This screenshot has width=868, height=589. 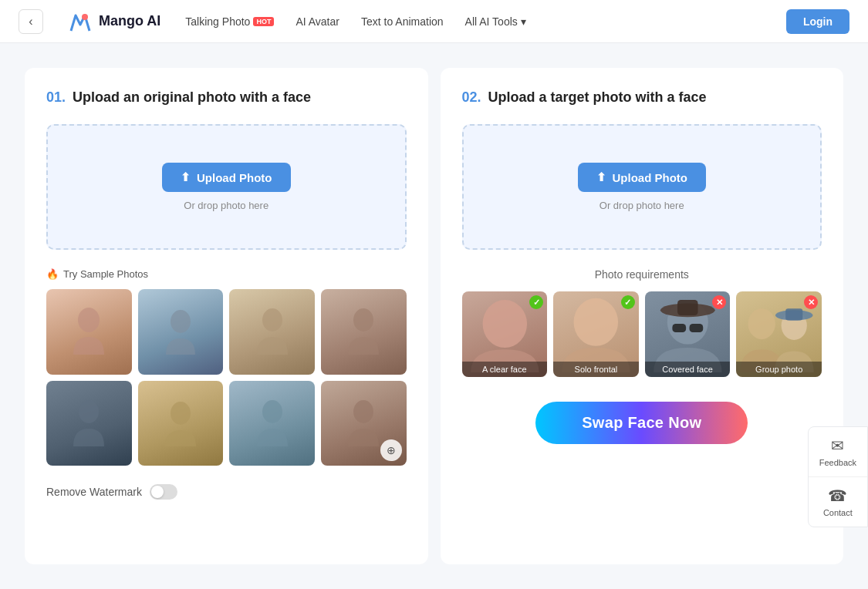 I want to click on req-label-group-photo: Group photo, so click(x=779, y=369).